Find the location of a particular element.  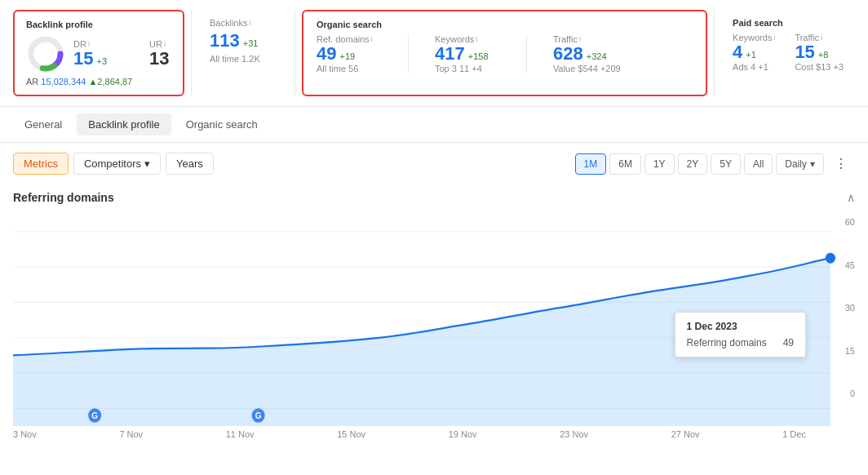

keywords-value: 417 is located at coordinates (450, 54).